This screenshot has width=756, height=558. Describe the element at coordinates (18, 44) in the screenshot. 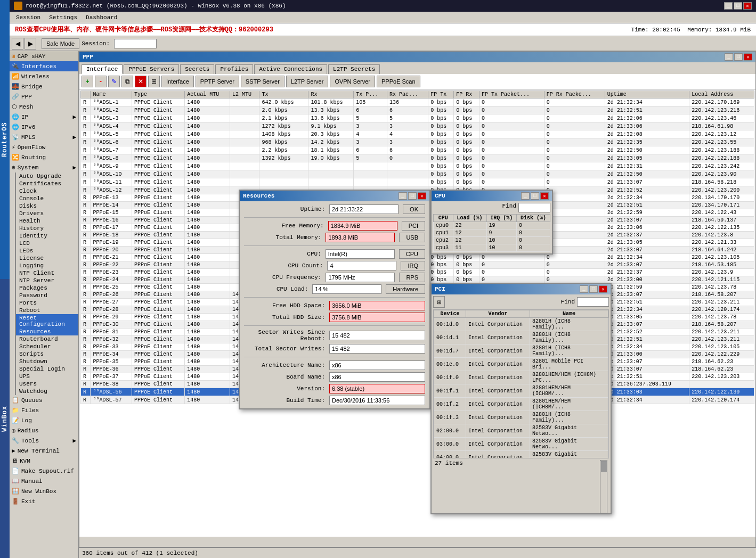

I see `back-button: ◀` at that location.